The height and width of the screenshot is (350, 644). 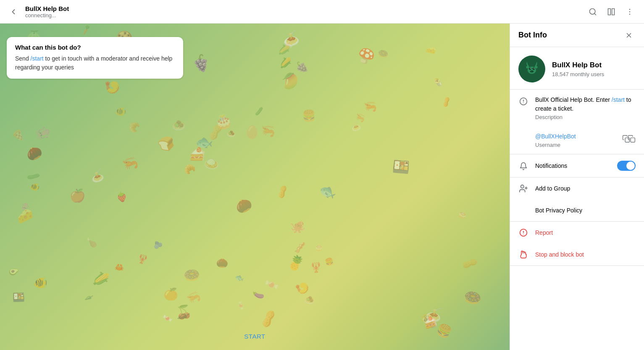 What do you see at coordinates (577, 140) in the screenshot?
I see `username-row: @BullXHelpBot Username` at bounding box center [577, 140].